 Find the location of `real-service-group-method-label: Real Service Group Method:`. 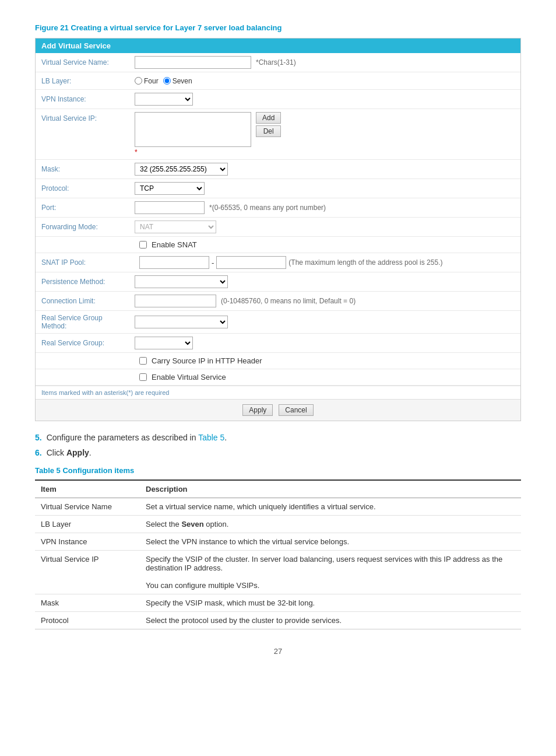

real-service-group-method-label: Real Service Group Method: is located at coordinates (88, 322).